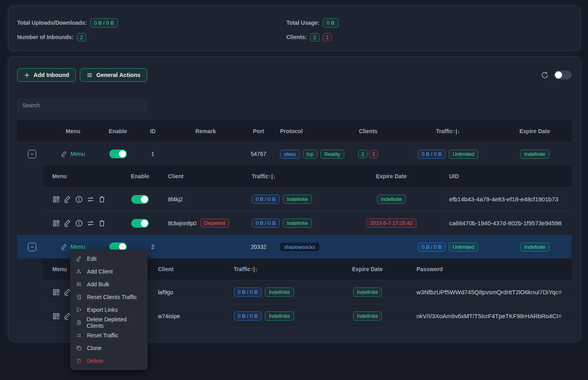 The height and width of the screenshot is (380, 588). What do you see at coordinates (303, 23) in the screenshot?
I see `stat-label: Total Usage:` at bounding box center [303, 23].